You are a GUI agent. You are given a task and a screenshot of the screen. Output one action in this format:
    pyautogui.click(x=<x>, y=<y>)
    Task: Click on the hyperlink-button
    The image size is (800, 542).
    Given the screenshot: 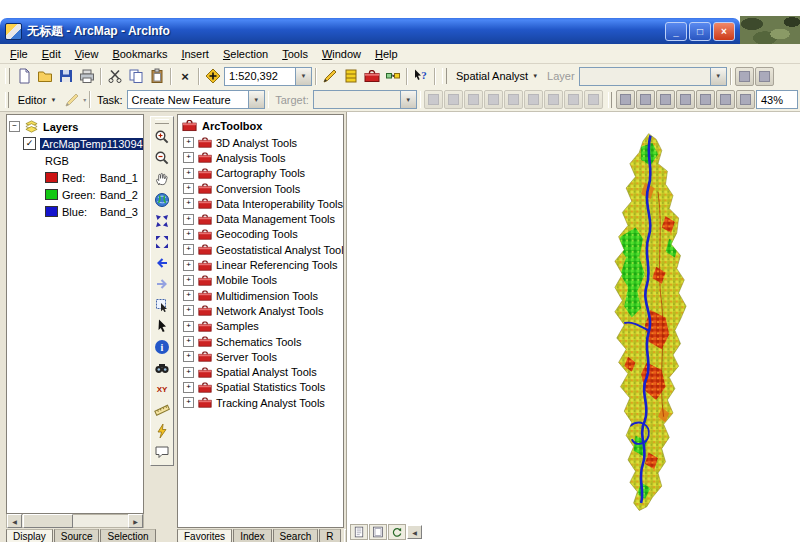 What is the action you would take?
    pyautogui.click(x=162, y=431)
    